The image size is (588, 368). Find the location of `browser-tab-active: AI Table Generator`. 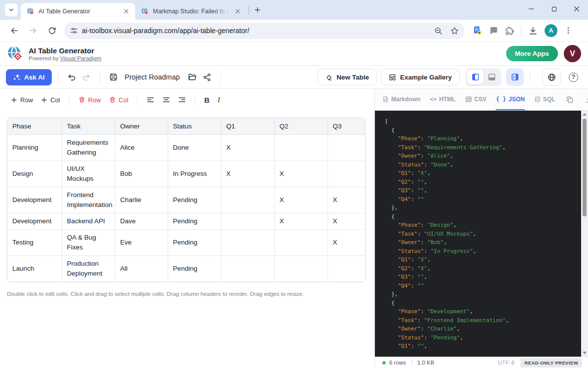

browser-tab-active: AI Table Generator is located at coordinates (78, 11).